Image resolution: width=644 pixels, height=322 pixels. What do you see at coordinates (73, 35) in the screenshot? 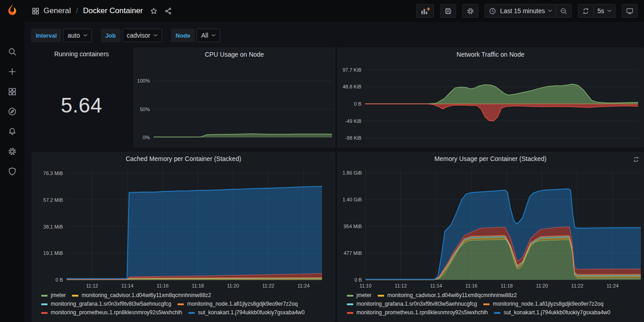
I see `variable-interval-value-text: auto` at bounding box center [73, 35].